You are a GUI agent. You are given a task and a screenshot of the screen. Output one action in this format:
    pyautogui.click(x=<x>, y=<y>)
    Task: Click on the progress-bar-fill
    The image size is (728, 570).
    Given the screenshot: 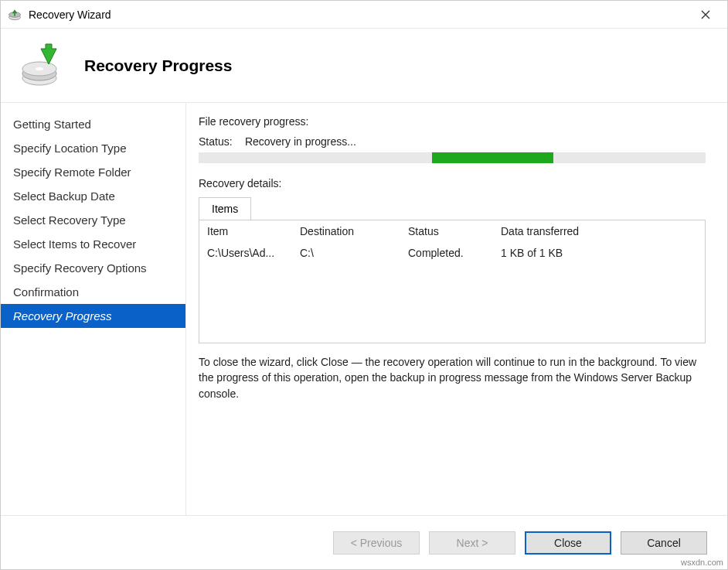 What is the action you would take?
    pyautogui.click(x=493, y=158)
    